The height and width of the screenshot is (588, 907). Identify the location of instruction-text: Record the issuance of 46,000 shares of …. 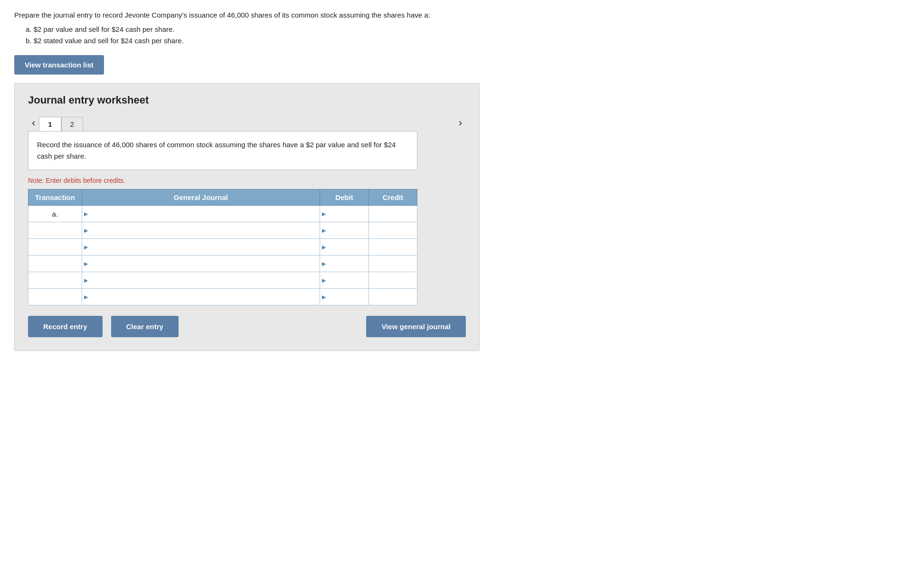
(217, 150).